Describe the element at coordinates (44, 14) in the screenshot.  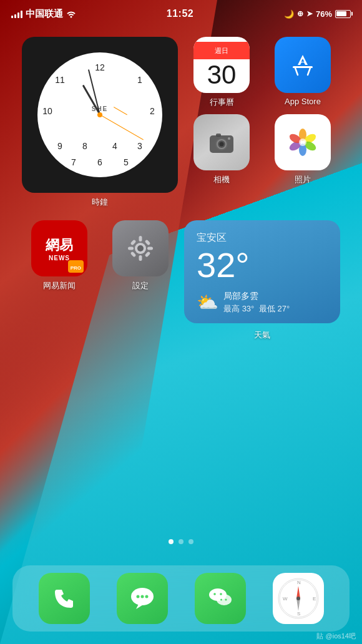
I see `carrier-label: 中国联通` at that location.